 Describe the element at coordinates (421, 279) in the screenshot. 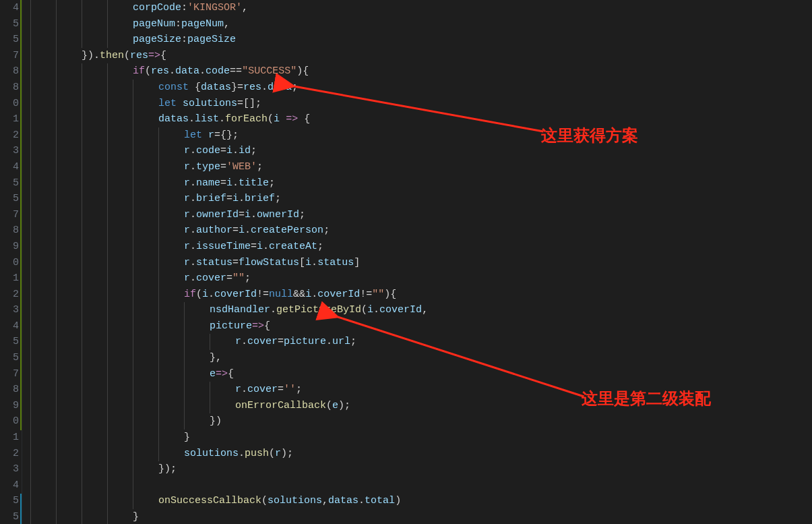

I see `code-line: r.cover="";` at that location.